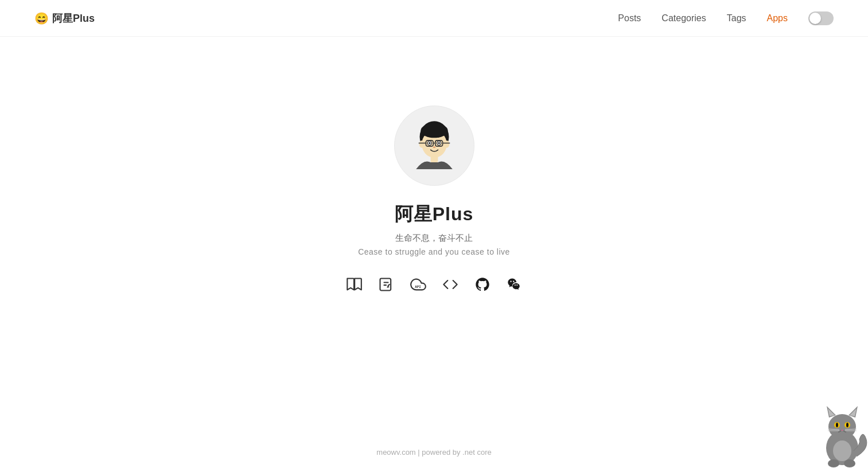 This screenshot has width=868, height=468. What do you see at coordinates (450, 284) in the screenshot?
I see `code-icon` at bounding box center [450, 284].